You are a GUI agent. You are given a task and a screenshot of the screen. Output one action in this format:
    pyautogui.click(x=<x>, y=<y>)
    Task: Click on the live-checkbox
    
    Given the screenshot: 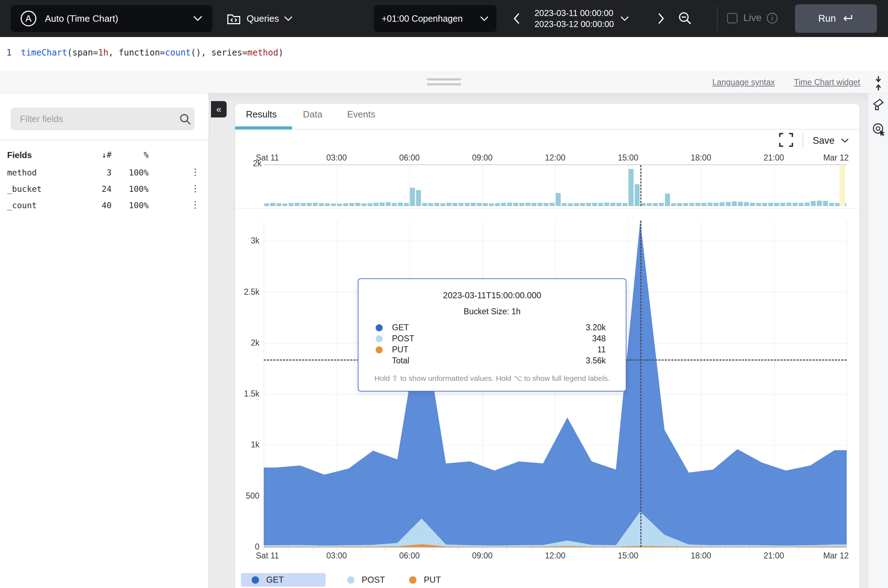 What is the action you would take?
    pyautogui.click(x=732, y=18)
    